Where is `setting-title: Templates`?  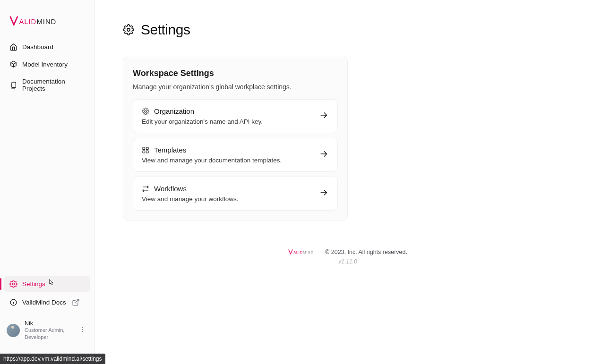
setting-title: Templates is located at coordinates (170, 150).